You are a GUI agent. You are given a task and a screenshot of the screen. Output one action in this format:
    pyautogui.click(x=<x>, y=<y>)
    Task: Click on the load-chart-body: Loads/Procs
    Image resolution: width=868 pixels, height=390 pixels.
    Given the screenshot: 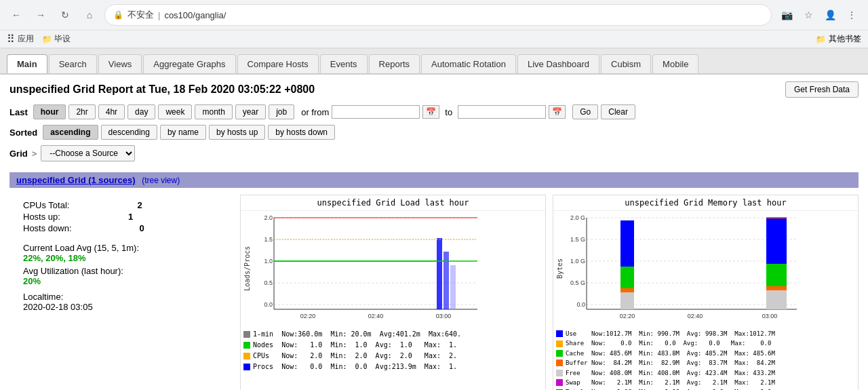 What is the action you would take?
    pyautogui.click(x=393, y=269)
    